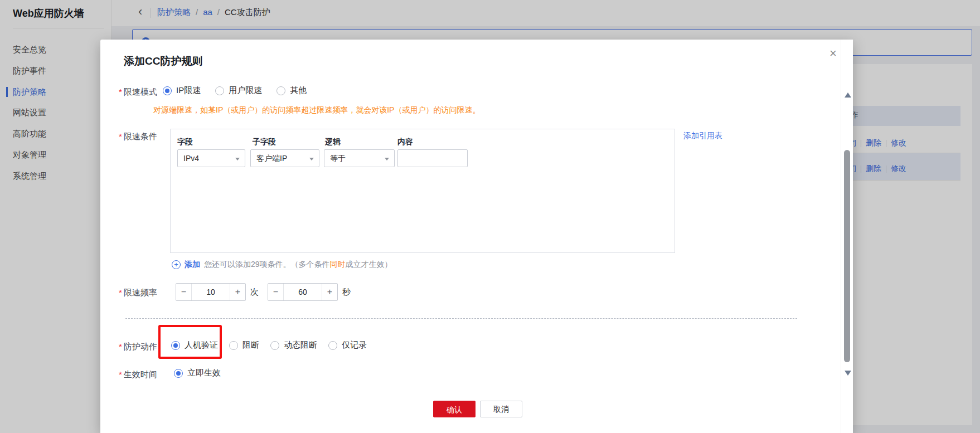 This screenshot has width=980, height=433. What do you see at coordinates (501, 409) in the screenshot?
I see `cancel-button: 取消` at bounding box center [501, 409].